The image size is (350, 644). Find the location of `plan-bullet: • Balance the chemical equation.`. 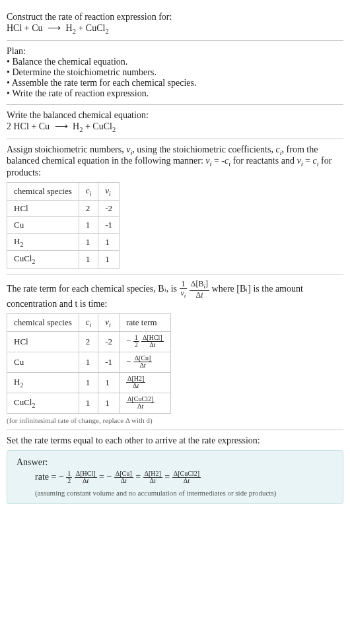

plan-bullet: • Balance the chemical equation. is located at coordinates (175, 62).